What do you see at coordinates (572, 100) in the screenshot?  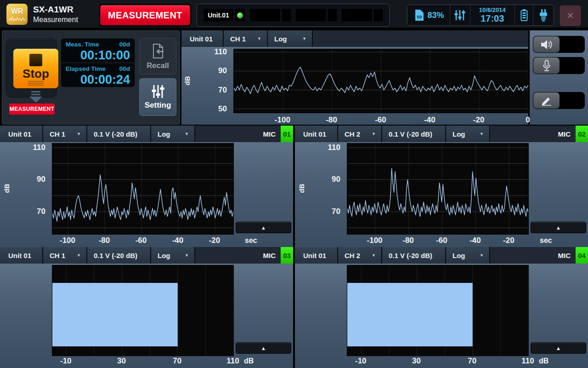 I see `marker-display` at bounding box center [572, 100].